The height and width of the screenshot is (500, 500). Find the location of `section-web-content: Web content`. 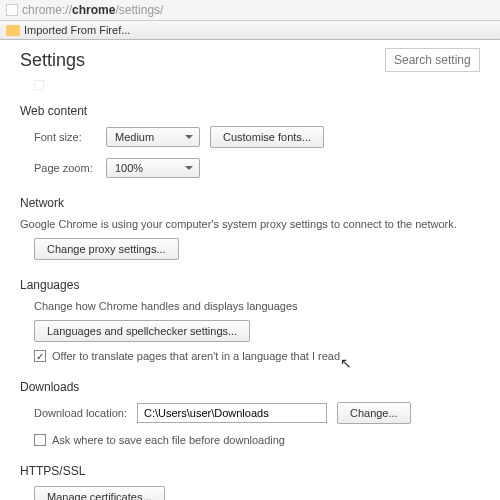

section-web-content: Web content is located at coordinates (250, 111).